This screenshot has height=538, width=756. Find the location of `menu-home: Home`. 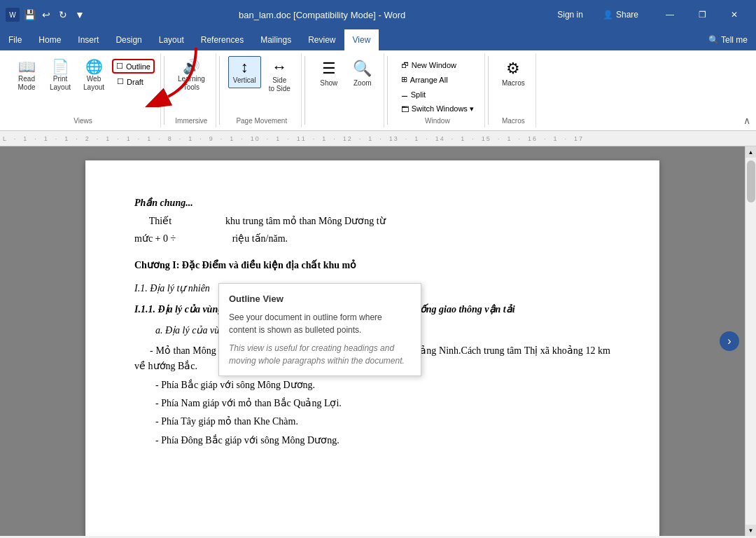

menu-home: Home is located at coordinates (50, 40).